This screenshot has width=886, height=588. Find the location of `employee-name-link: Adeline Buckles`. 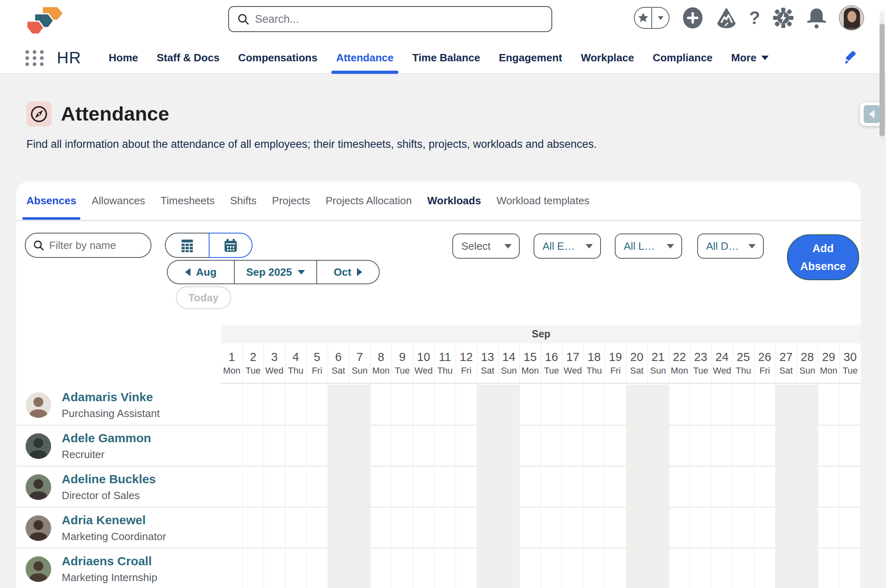

employee-name-link: Adeline Buckles is located at coordinates (109, 479).